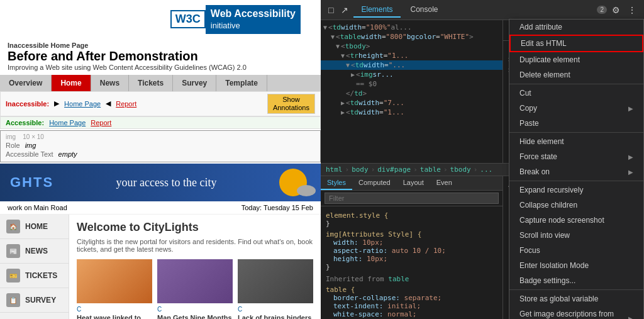 Image resolution: width=644 pixels, height=319 pixels. What do you see at coordinates (101, 123) in the screenshot?
I see `accessible-report-link: Report` at bounding box center [101, 123].